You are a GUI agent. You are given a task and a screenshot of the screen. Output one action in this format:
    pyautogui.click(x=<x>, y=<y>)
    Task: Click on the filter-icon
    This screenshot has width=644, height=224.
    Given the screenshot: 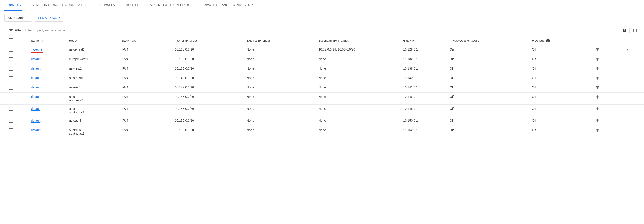 What is the action you would take?
    pyautogui.click(x=11, y=30)
    